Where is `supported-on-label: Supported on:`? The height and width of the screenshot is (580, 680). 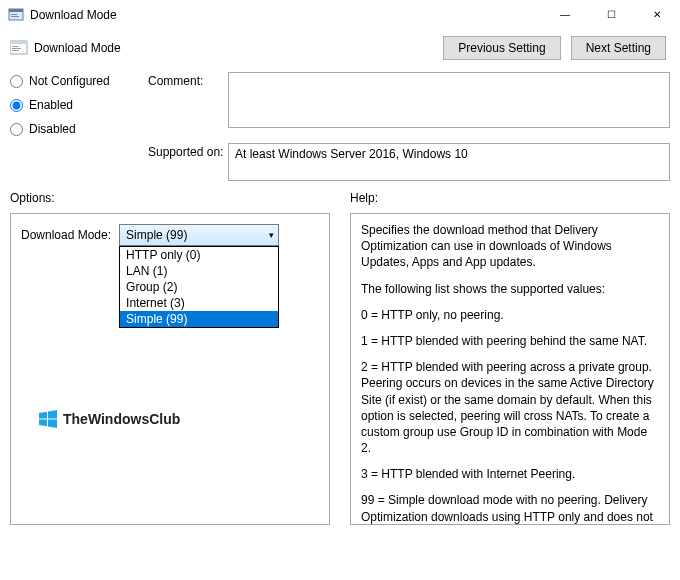 supported-on-label: Supported on: is located at coordinates (188, 162).